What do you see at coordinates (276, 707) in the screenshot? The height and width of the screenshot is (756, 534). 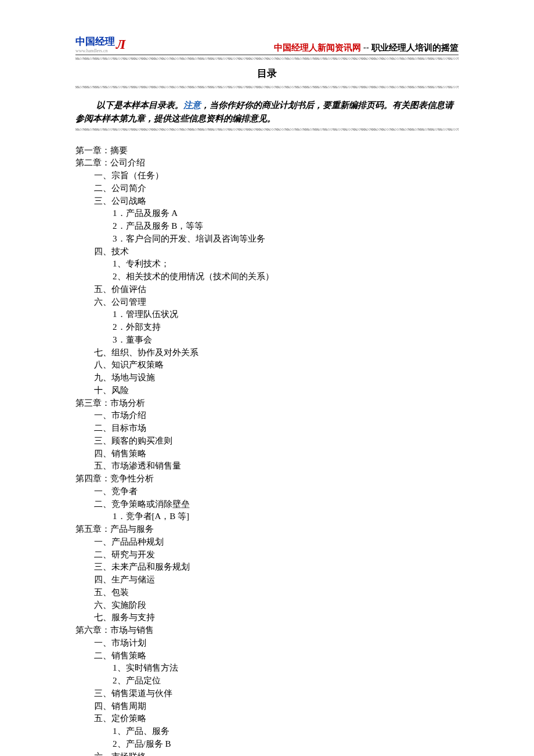 I see `toc-entry: 四、销售周期` at bounding box center [276, 707].